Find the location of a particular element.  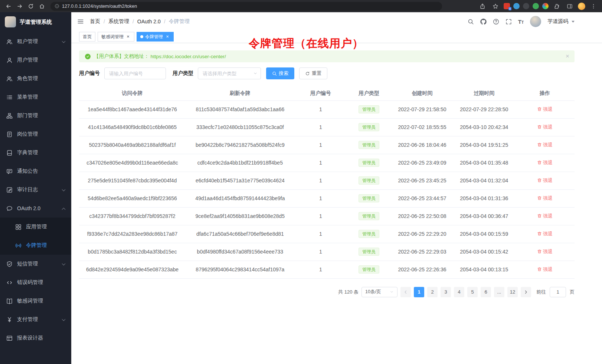

sidebar-item-role: 角色管理 is located at coordinates (36, 79).